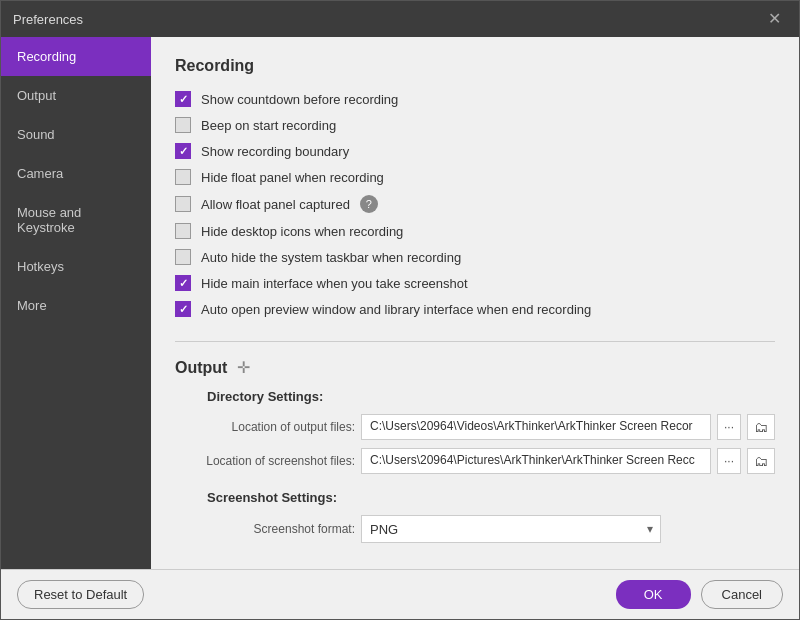 The image size is (800, 620). I want to click on checkbox-row-3: Show recording boundary, so click(475, 151).